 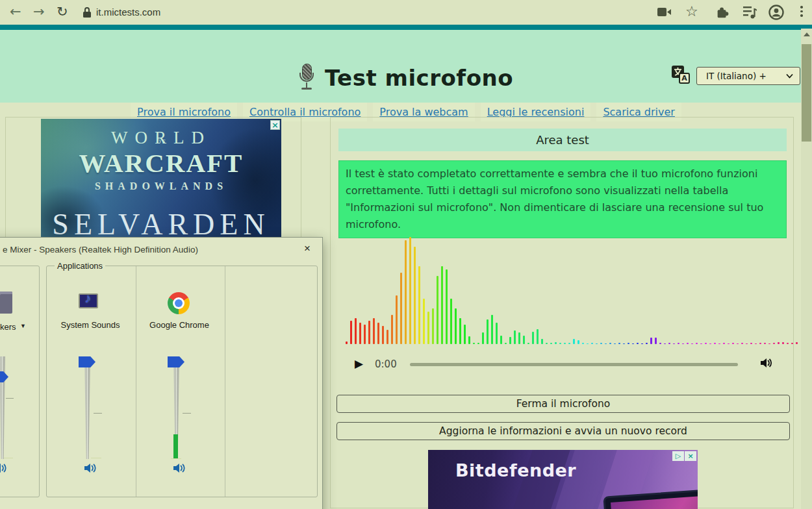 What do you see at coordinates (563, 479) in the screenshot?
I see `bitdefender-advertisement: Bitdefender ▷ ×` at bounding box center [563, 479].